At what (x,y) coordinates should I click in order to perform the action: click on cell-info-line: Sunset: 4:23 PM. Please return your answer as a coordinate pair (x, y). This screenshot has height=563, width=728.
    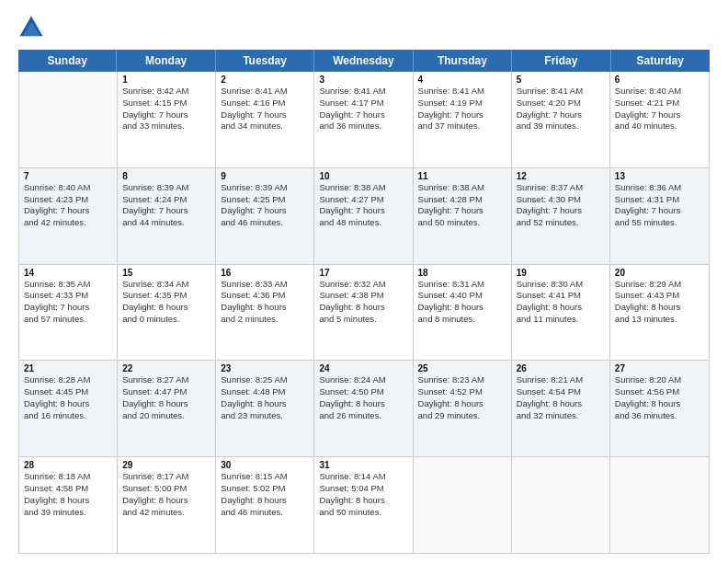
    Looking at the image, I should click on (68, 201).